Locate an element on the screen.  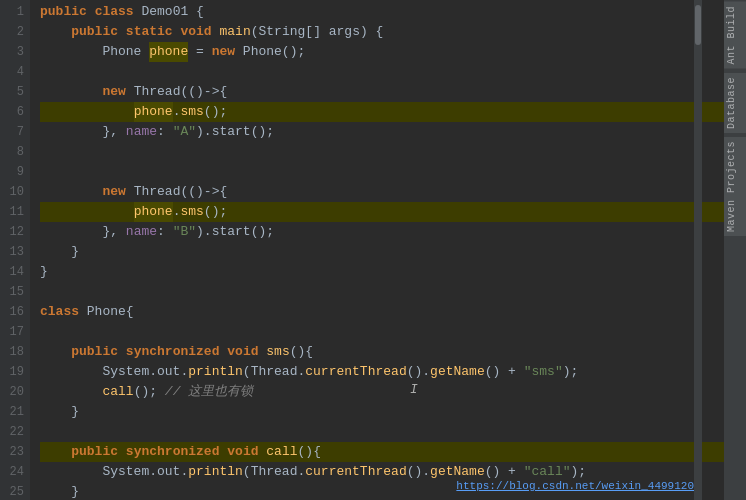
code-line-arrow: ➜ call(); // 这里也有锁 is located at coordinates (382, 392).